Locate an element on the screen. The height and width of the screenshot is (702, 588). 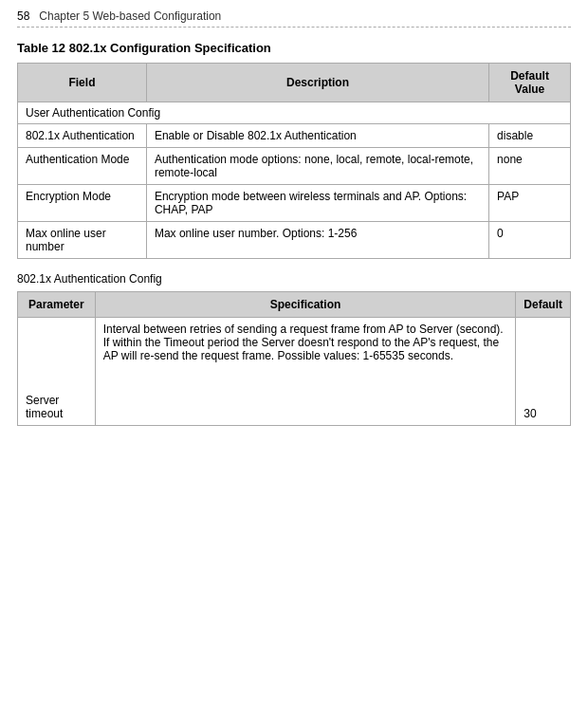
description-cell: Encryption mode between wireless termina… is located at coordinates (317, 203).